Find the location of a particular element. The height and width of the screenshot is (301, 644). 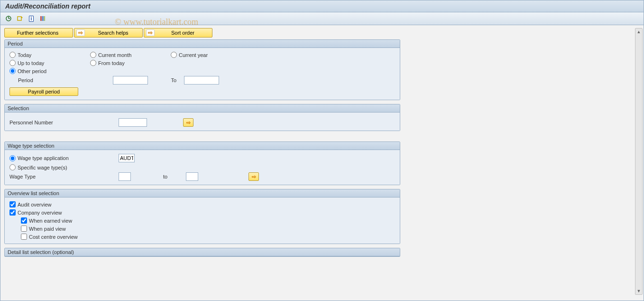

radio-other-period: Other period is located at coordinates (50, 71).